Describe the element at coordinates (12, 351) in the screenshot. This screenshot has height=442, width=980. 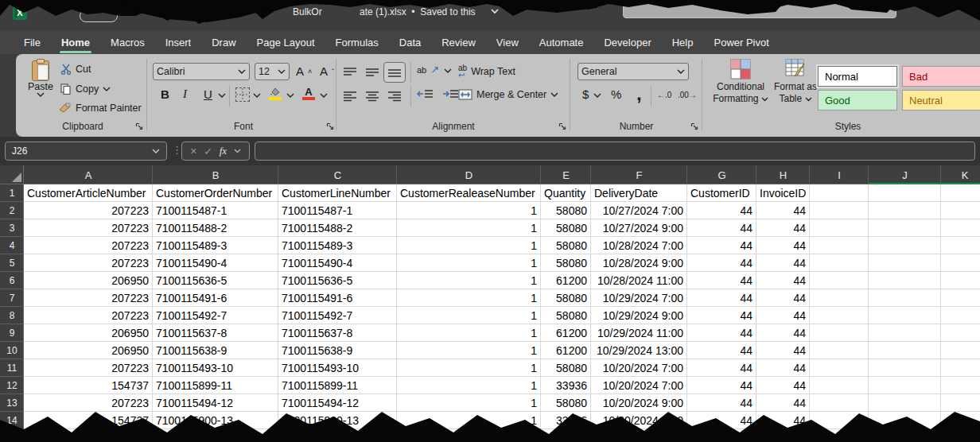
I see `row-header-10: 10` at that location.